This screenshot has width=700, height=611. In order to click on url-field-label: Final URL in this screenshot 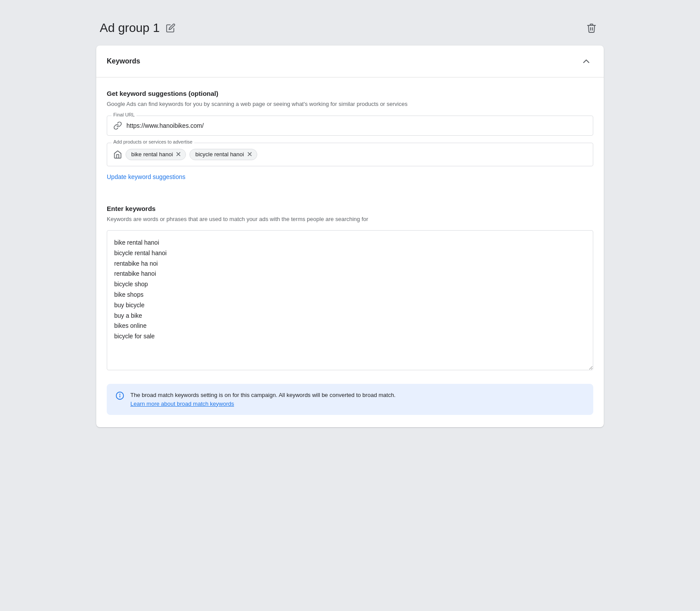, I will do `click(124, 115)`.